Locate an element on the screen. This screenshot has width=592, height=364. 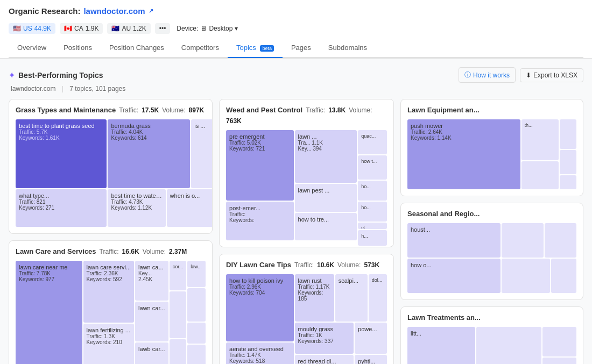
treemap-cell: lawn care servi... Traffic: 2.36K Keywor… is located at coordinates (109, 291).